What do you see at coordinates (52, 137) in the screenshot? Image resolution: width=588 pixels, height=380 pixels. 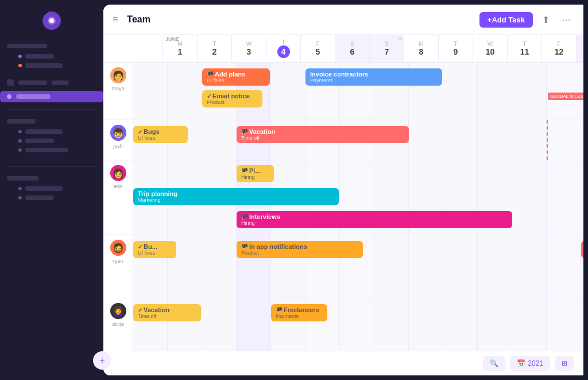 I see `sidebar-projects-section` at bounding box center [52, 137].